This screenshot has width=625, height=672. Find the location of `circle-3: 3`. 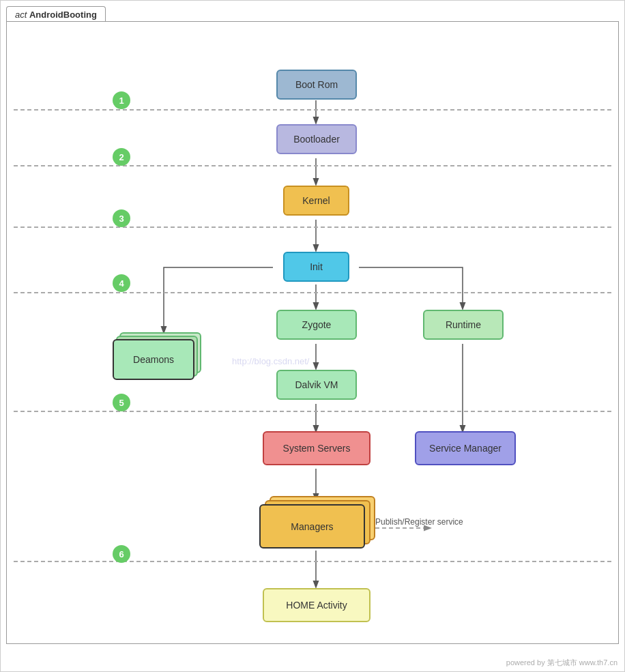

circle-3: 3 is located at coordinates (121, 218).